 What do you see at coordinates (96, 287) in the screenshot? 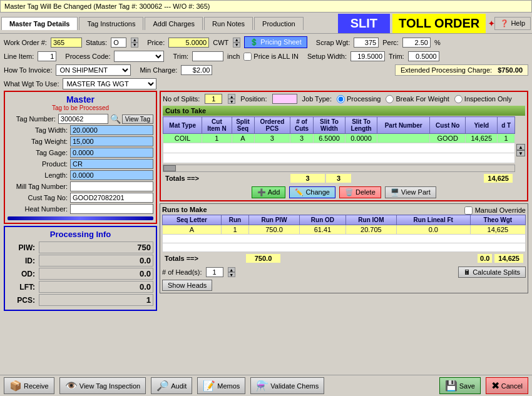
I see `lft-input` at bounding box center [96, 287].